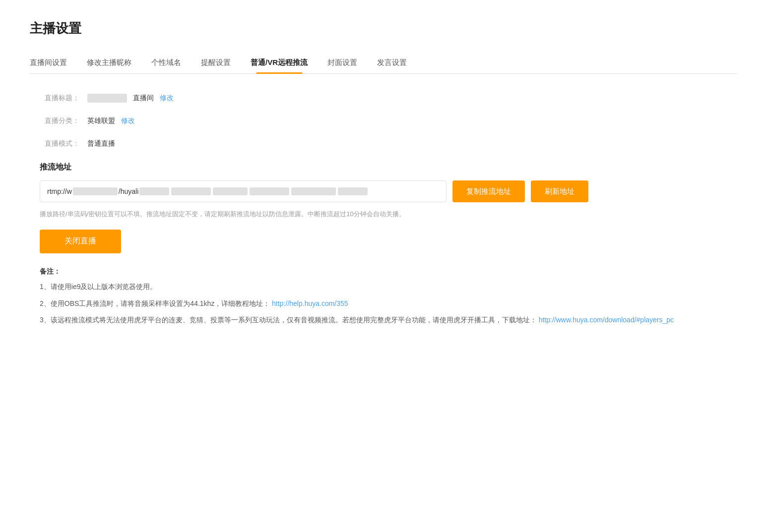 This screenshot has width=767, height=532. Describe the element at coordinates (208, 191) in the screenshot. I see `stream-url-text: rtmp://w /huyali` at that location.